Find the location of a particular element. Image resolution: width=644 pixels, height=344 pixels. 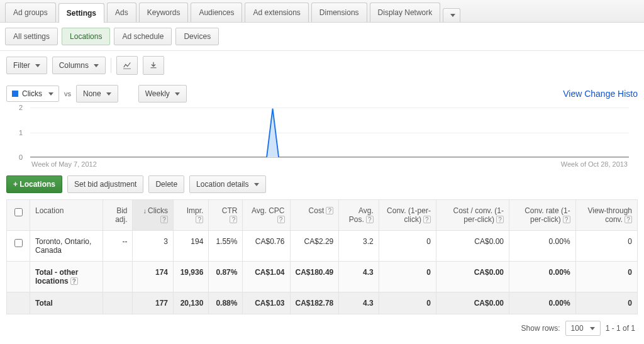

col-vtc: View-through conv.? is located at coordinates (606, 215).